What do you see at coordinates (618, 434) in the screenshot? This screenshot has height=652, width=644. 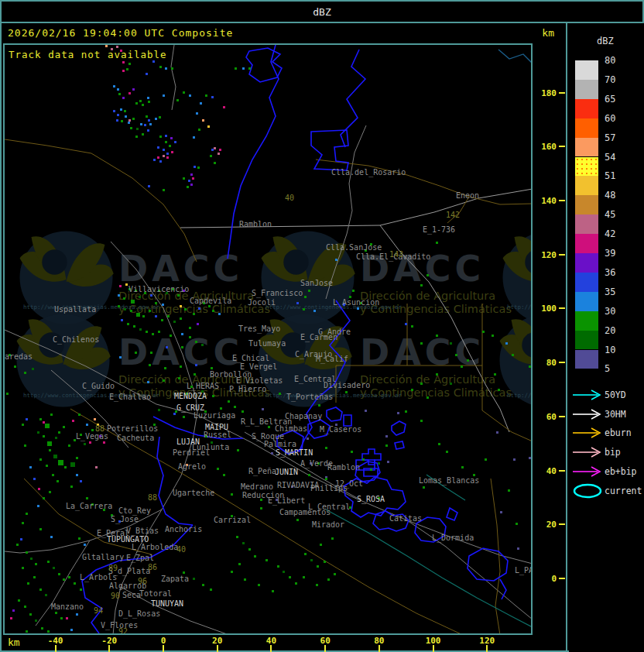 I see `marker-legend-label: eburn` at bounding box center [618, 434].